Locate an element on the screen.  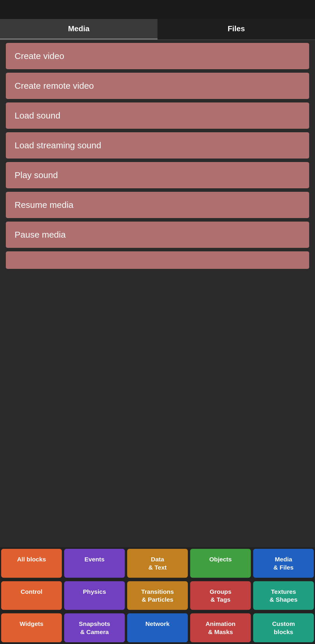
nav-btn-textures-shapes: Textures & Shapes is located at coordinates (284, 596).